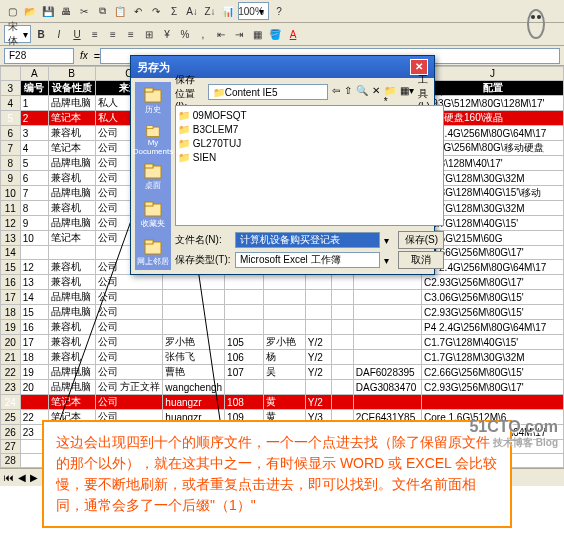 This screenshot has width=564, height=534. What do you see at coordinates (22, 478) in the screenshot?
I see `tab-nav-prev: ◀` at bounding box center [22, 478].